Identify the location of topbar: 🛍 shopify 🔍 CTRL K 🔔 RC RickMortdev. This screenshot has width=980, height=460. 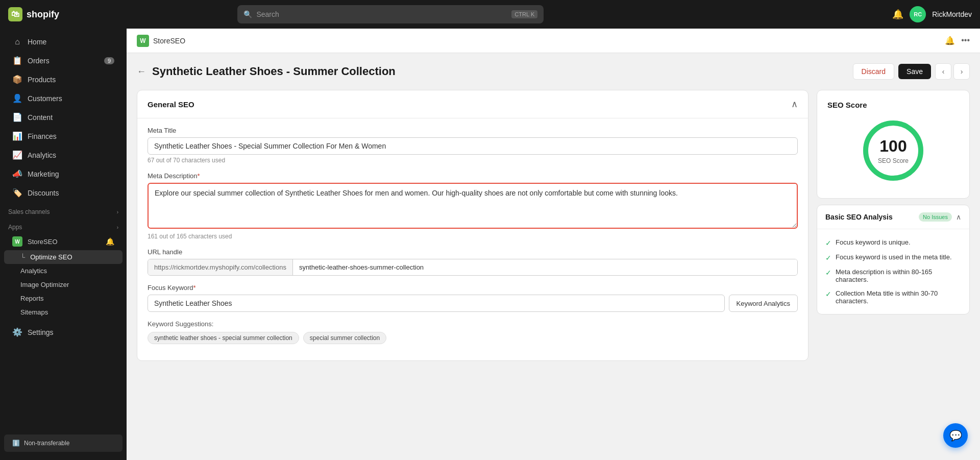
(490, 14).